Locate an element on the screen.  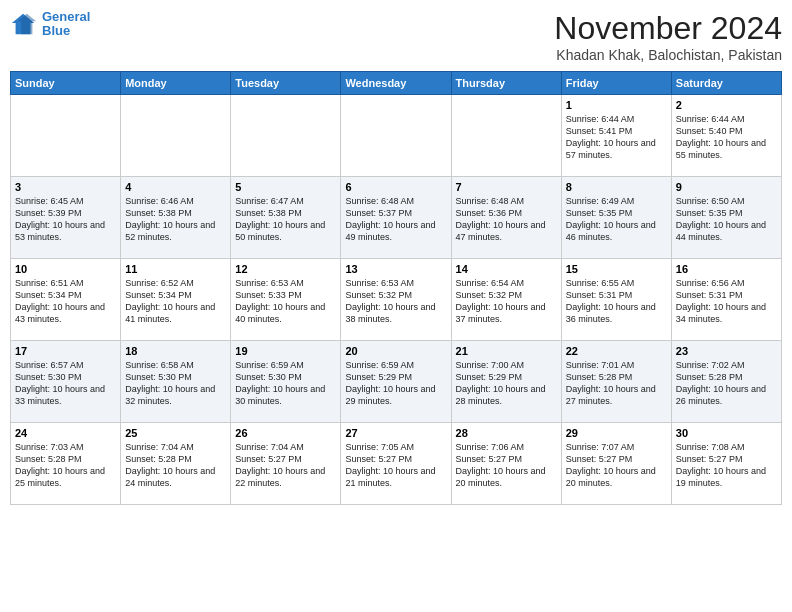
day-info: Sunrise: 6:49 AM Sunset: 5:35 PM Dayligh… is located at coordinates (616, 220).